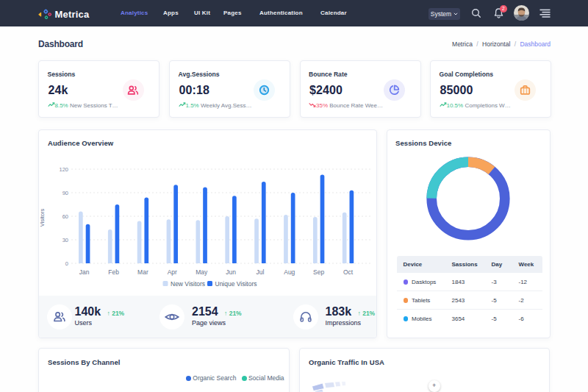 The width and height of the screenshot is (588, 392). What do you see at coordinates (290, 272) in the screenshot?
I see `svg-text: Aug` at bounding box center [290, 272].